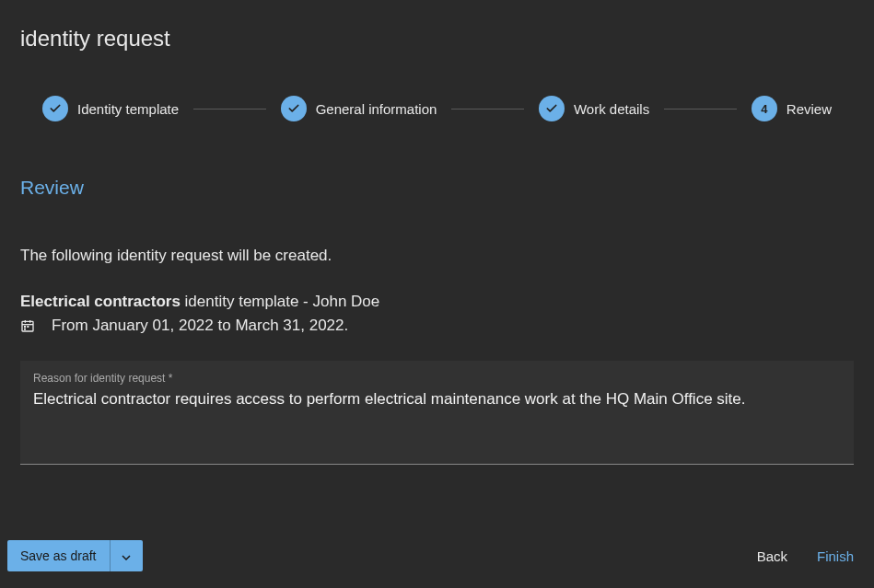  What do you see at coordinates (809, 109) in the screenshot?
I see `step-label: Review` at bounding box center [809, 109].